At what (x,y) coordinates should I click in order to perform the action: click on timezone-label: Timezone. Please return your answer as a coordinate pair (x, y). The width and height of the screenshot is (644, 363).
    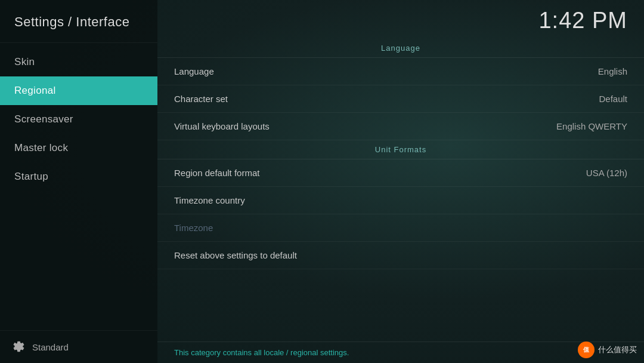
    Looking at the image, I should click on (193, 228).